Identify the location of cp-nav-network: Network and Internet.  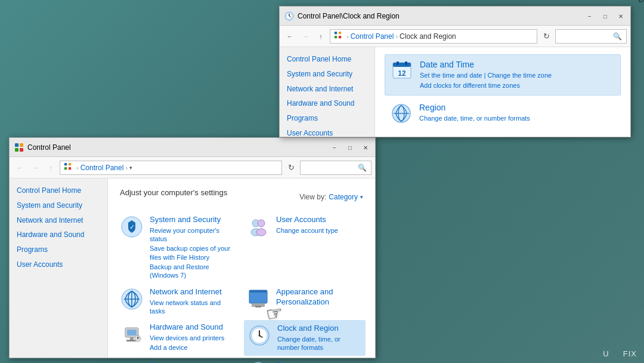
(58, 221).